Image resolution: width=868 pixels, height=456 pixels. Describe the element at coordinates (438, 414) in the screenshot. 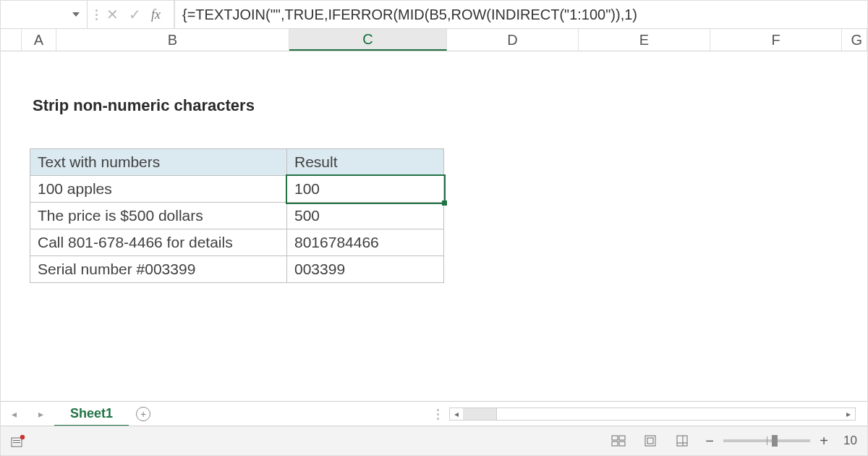

I see `tab-splitter-icon` at that location.